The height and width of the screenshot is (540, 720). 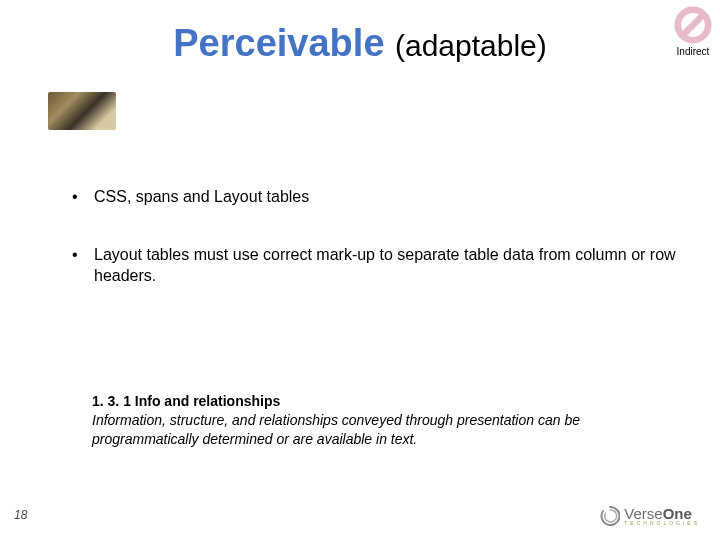 I want to click on page-number: 18, so click(x=20, y=515).